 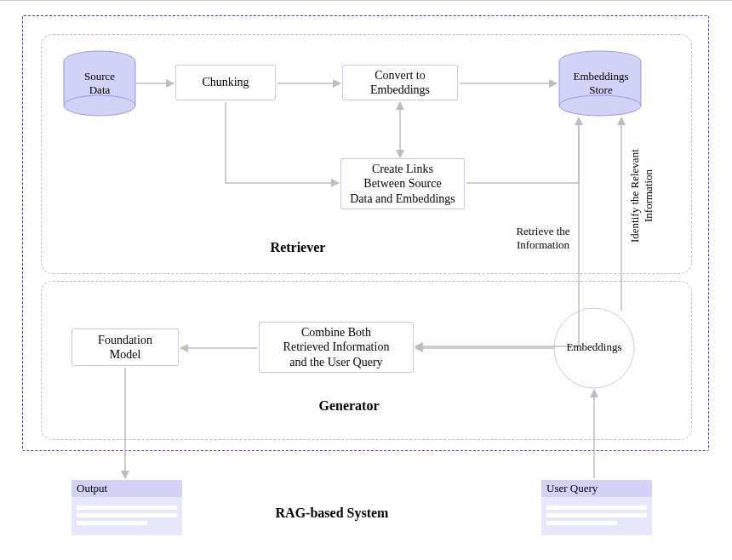 What do you see at coordinates (336, 347) in the screenshot?
I see `combine-box: Combine Both Retrieved Information and t…` at bounding box center [336, 347].